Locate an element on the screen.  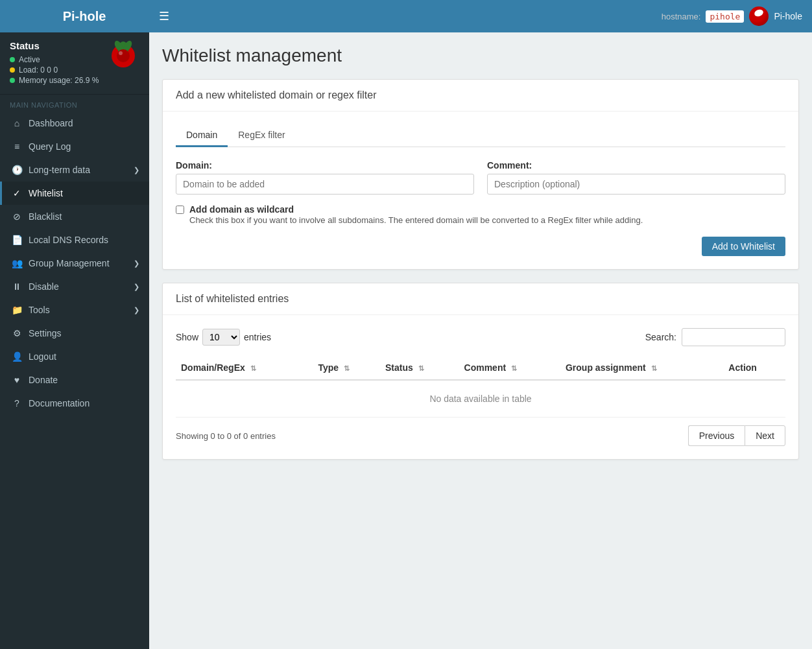
comment-group: Comment: is located at coordinates (636, 178).